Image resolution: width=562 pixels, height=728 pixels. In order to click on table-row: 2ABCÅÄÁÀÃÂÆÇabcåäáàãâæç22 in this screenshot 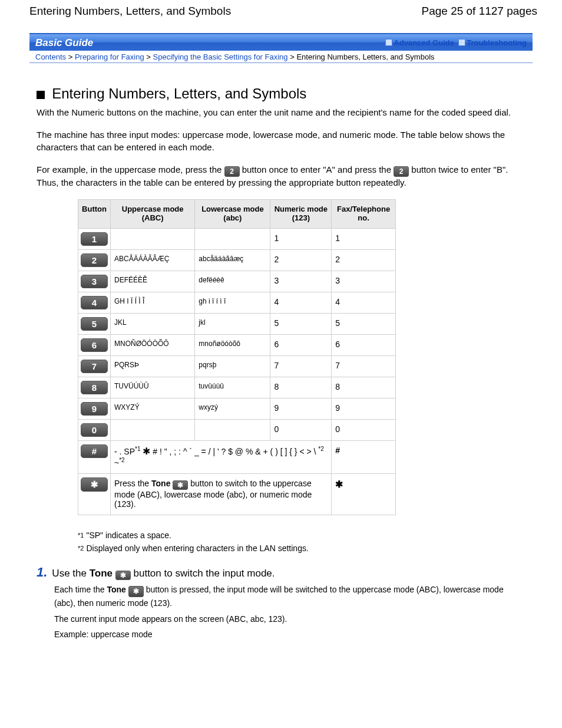, I will do `click(237, 261)`.